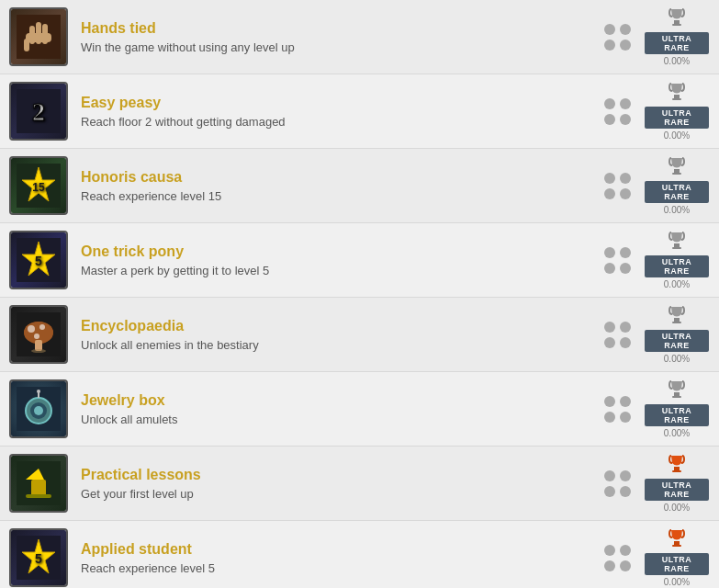  Describe the element at coordinates (343, 186) in the screenshot. I see `achievement-text-honoris-causa: Honoris causaReach experience level 15` at that location.